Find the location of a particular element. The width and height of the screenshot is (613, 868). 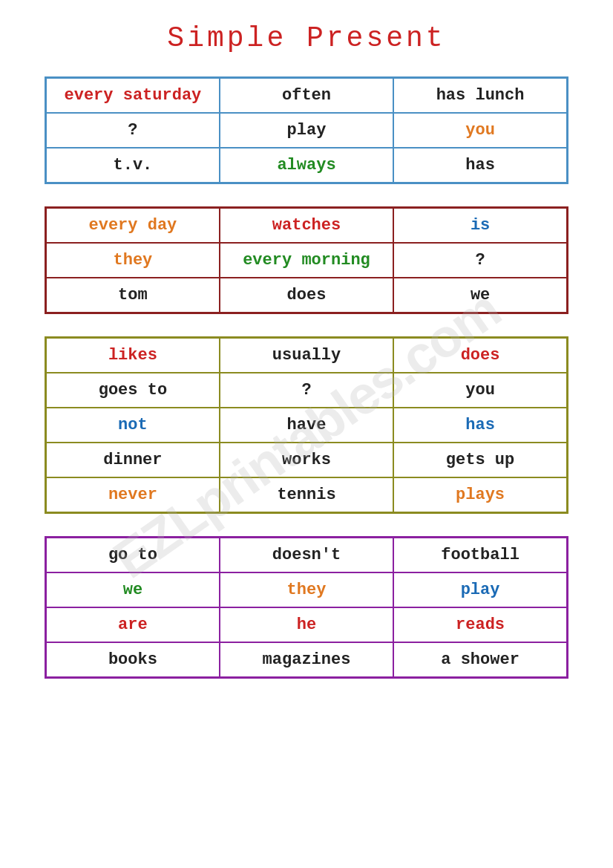

table-cell: are is located at coordinates (133, 625).